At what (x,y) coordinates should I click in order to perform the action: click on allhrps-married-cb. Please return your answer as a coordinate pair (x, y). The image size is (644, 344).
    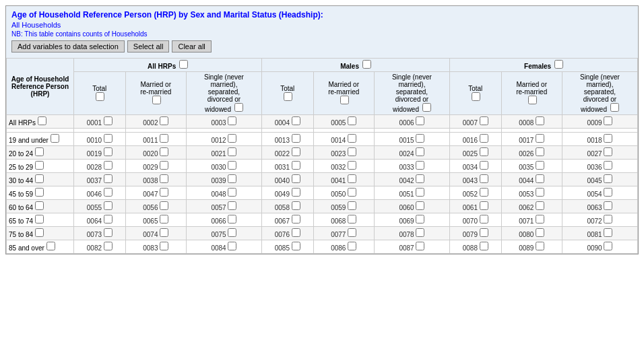
    Looking at the image, I should click on (156, 100).